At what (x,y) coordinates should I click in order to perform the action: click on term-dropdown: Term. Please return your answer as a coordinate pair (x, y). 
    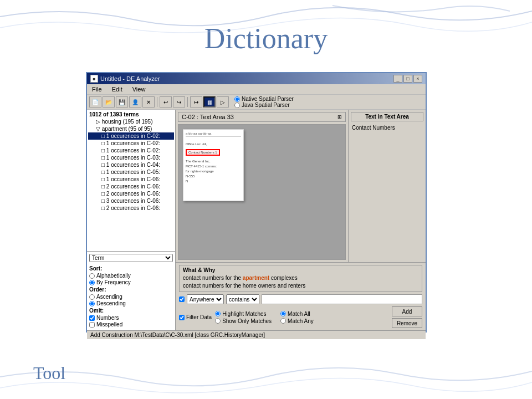
    Looking at the image, I should click on (131, 258).